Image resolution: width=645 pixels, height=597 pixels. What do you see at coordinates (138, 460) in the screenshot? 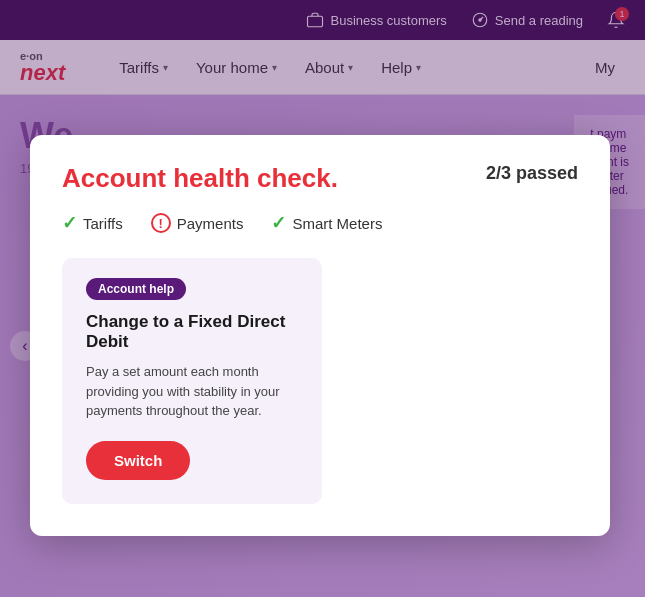
I see `switch-button: Switch` at bounding box center [138, 460].